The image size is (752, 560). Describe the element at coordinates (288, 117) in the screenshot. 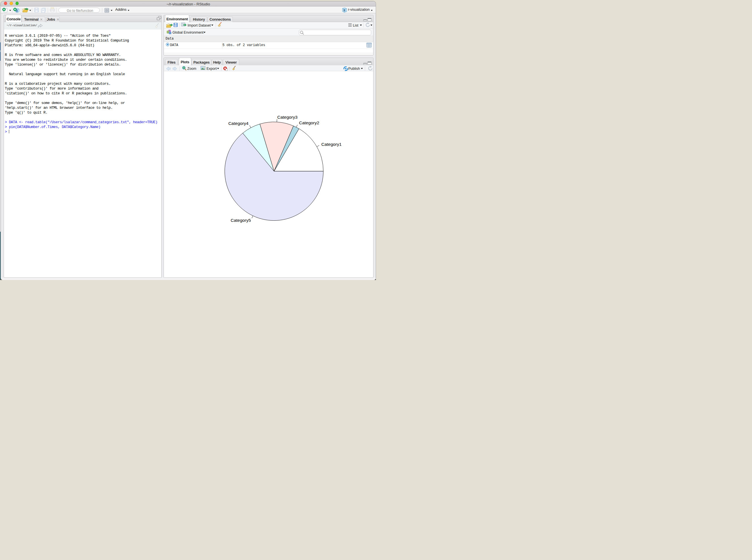

I see `svg-text: Category3` at that location.